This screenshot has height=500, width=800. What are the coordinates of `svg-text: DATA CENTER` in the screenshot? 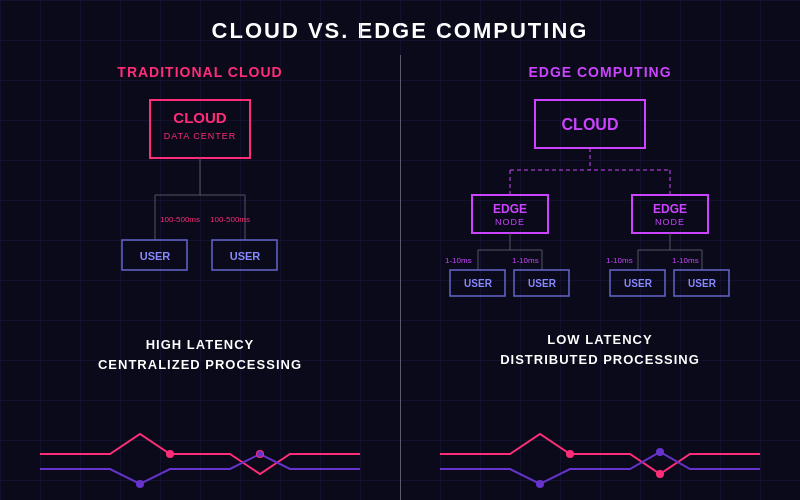 It's located at (200, 136).